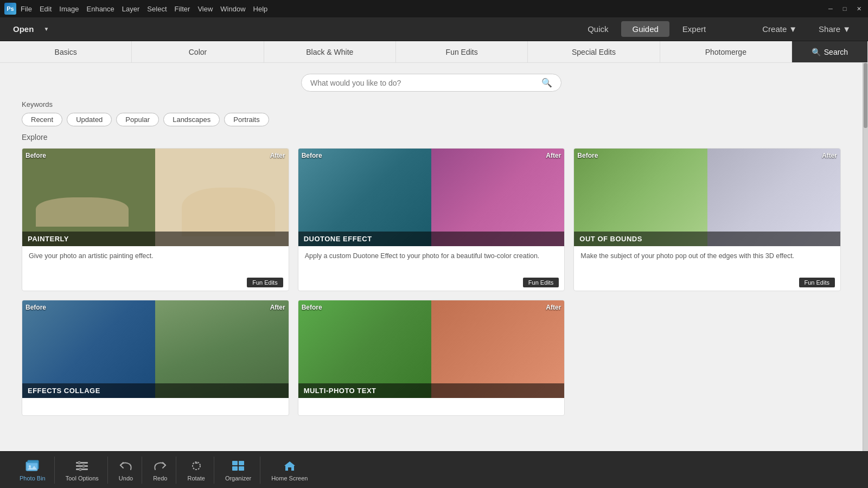 Image resolution: width=868 pixels, height=488 pixels. I want to click on keywords-pills: Recent Updated Popular Landscapes Portra…, so click(431, 119).